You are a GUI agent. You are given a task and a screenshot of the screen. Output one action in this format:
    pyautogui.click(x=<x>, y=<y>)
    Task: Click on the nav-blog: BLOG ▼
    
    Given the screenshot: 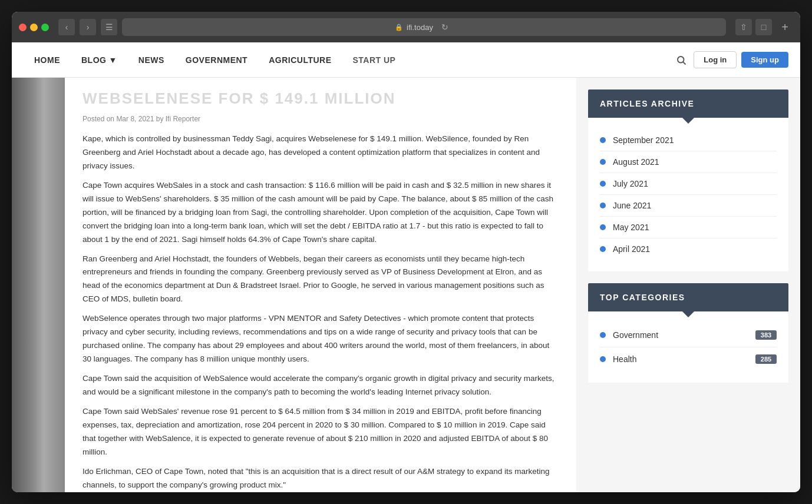 What is the action you would take?
    pyautogui.click(x=99, y=60)
    